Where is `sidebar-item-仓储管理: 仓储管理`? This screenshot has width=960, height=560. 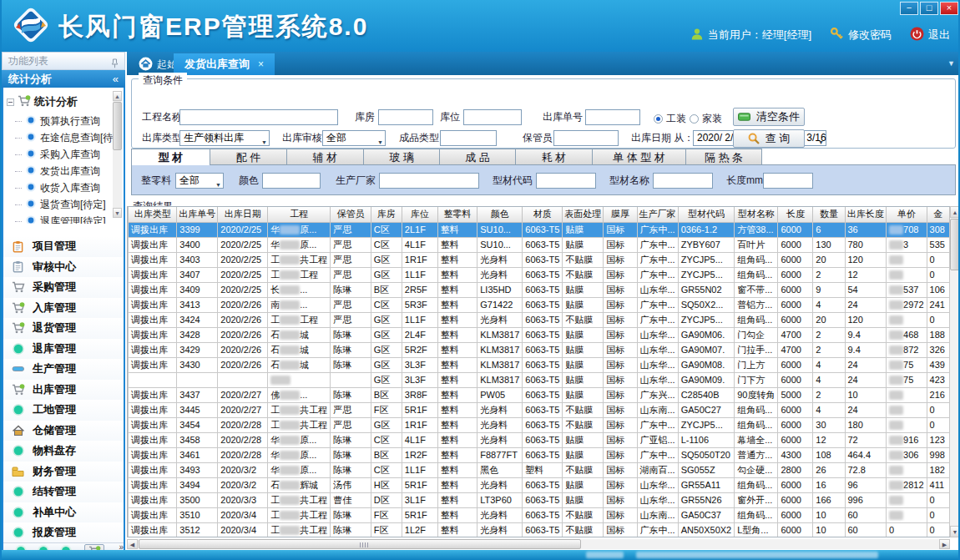
sidebar-item-仓储管理: 仓储管理 is located at coordinates (63, 431).